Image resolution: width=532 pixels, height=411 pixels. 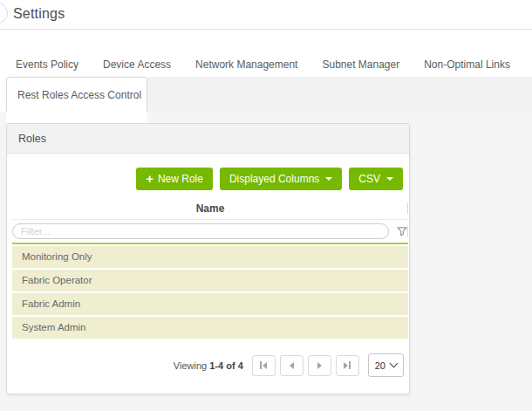 I want to click on page-size-select: 20, so click(x=385, y=365).